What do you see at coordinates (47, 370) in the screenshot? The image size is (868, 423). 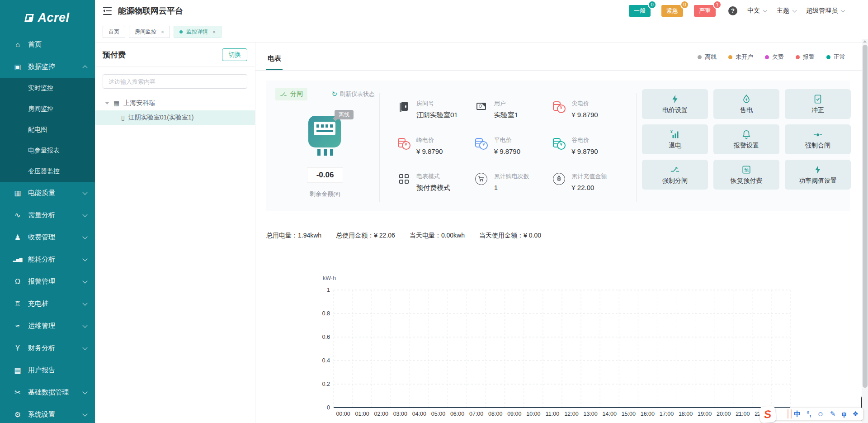 I see `sidebar-item-user-report: ▤用户报告` at bounding box center [47, 370].